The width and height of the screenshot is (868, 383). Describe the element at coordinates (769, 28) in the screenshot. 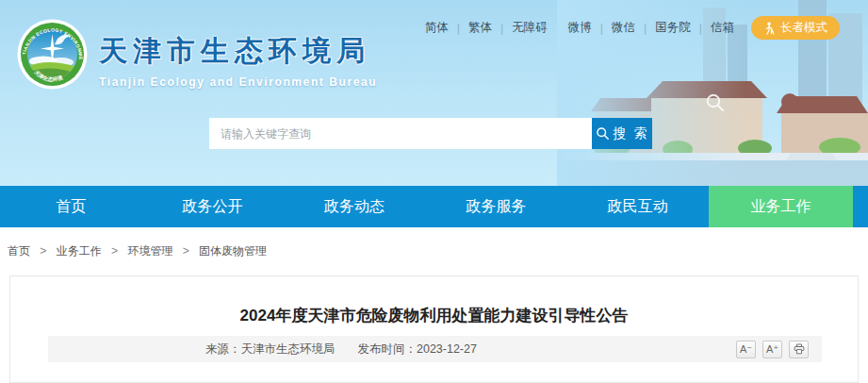

I see `elder-person-icon` at that location.